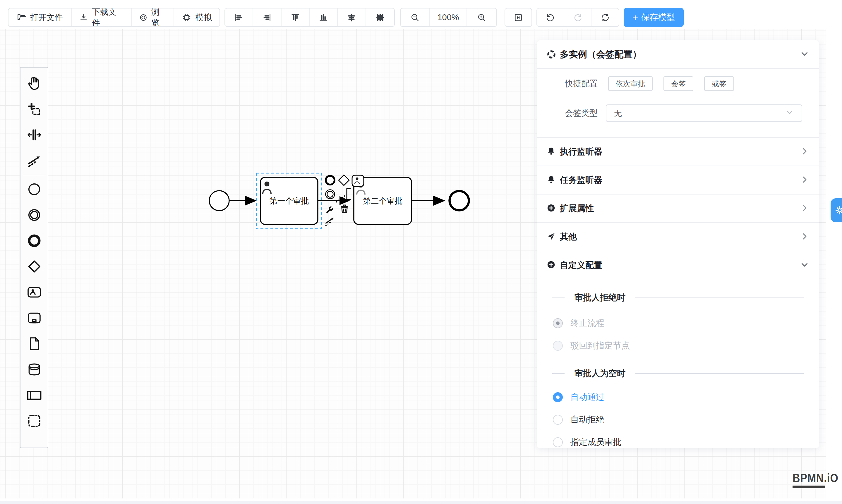  I want to click on radio-designated-member: 指定成员审批, so click(678, 439).